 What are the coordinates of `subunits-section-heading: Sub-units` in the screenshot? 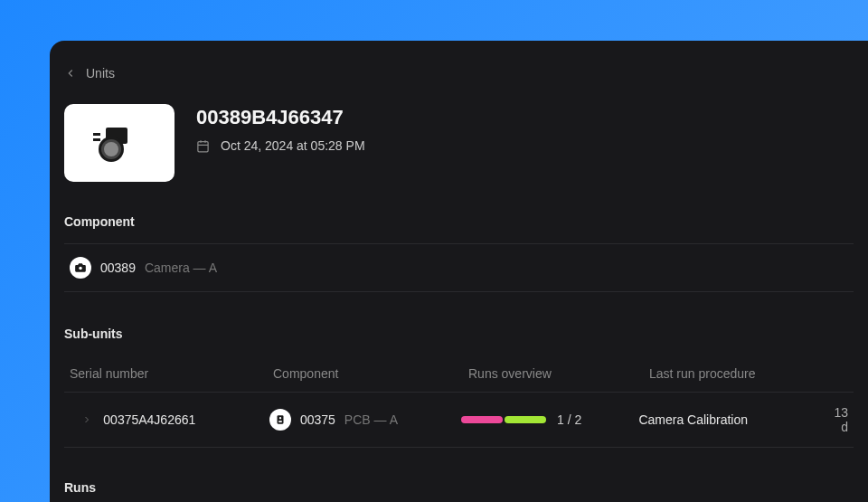 It's located at (459, 334).